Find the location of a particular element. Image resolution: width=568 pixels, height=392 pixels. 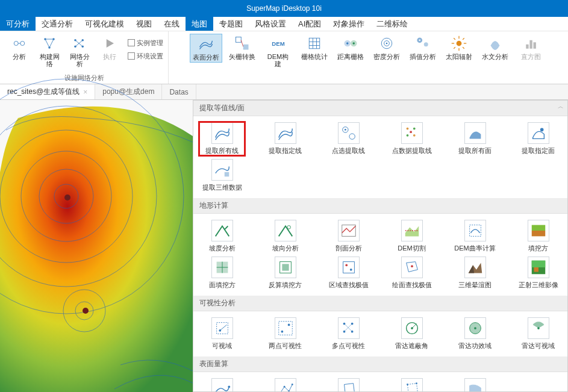

dropdown-item: 反算填挖方 is located at coordinates (286, 273).